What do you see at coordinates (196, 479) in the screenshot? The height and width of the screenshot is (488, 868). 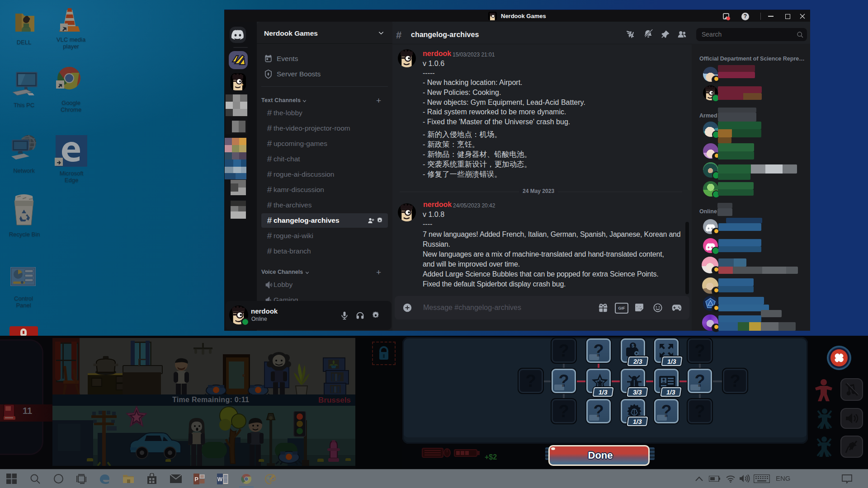 I see `svg-text: P` at bounding box center [196, 479].